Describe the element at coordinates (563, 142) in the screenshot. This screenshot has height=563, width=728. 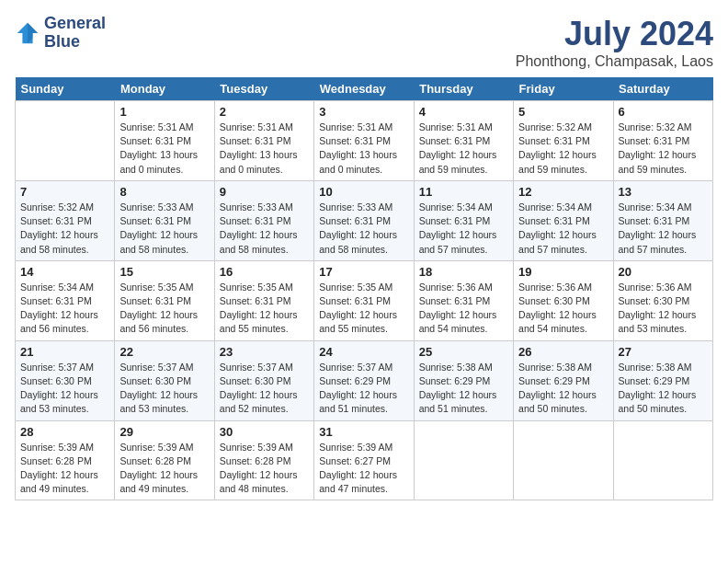
I see `calendar-cell: 5Sunrise: 5:32 AMSunset: 6:31 PMDaylight…` at that location.